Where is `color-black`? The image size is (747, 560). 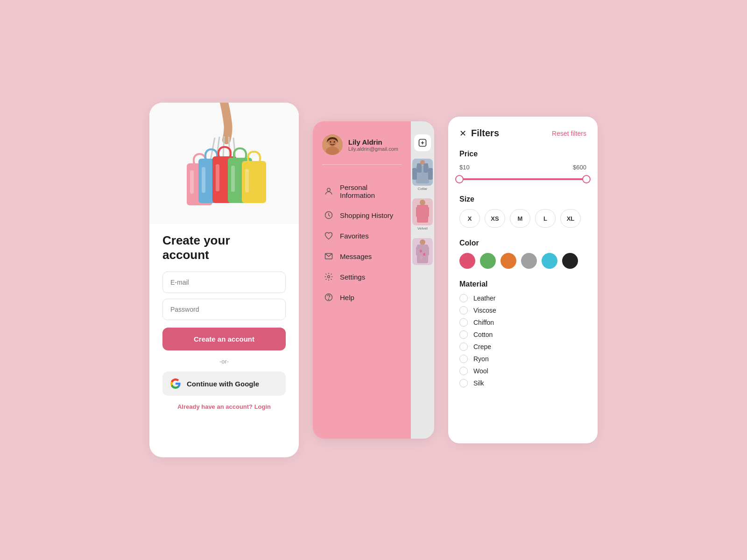
color-black is located at coordinates (570, 261).